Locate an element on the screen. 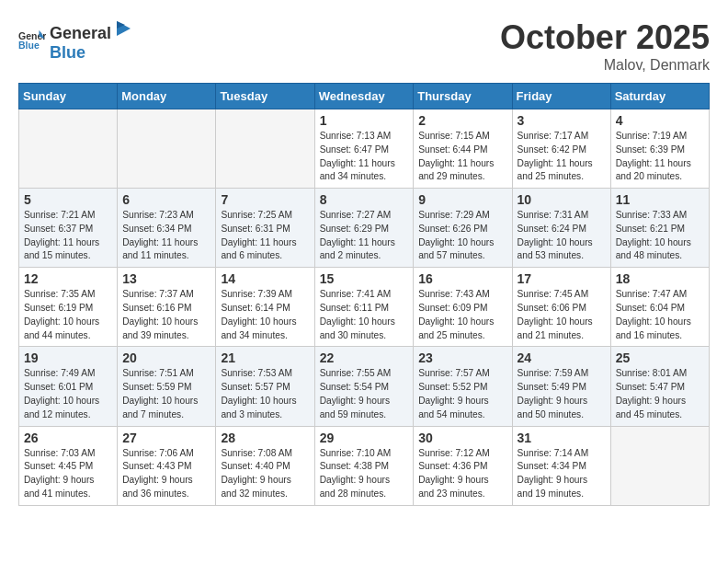 The width and height of the screenshot is (728, 563). day-number: 13 is located at coordinates (166, 279).